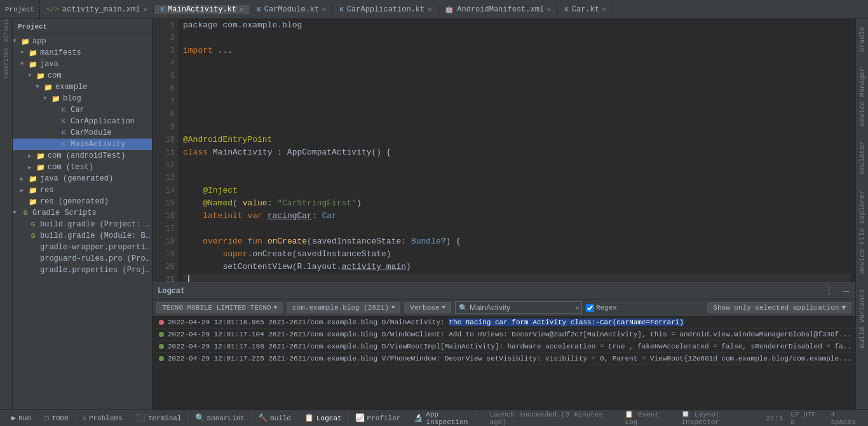 The width and height of the screenshot is (868, 426). I want to click on tree-item: ▶ 📁 java (generated), so click(83, 179).